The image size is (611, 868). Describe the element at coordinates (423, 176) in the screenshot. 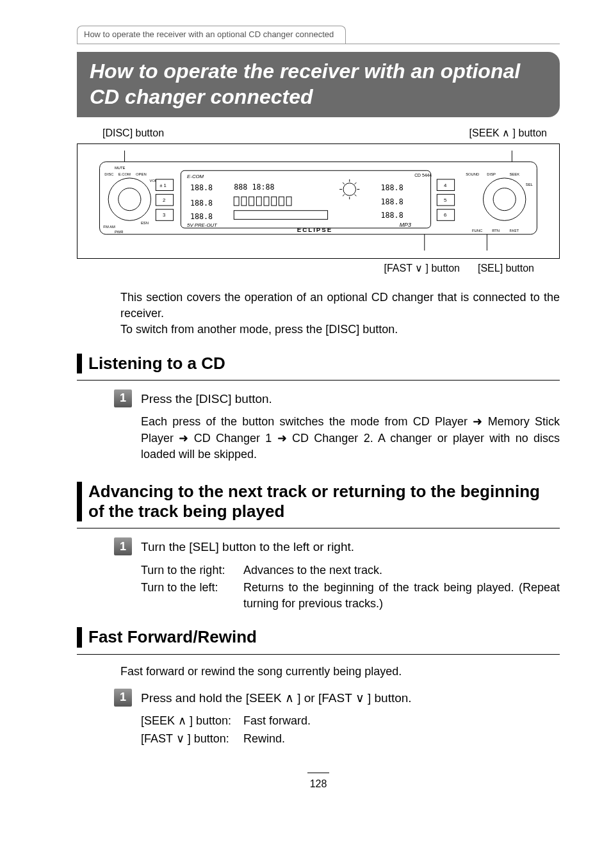

I see `model-label: CD 5444` at that location.